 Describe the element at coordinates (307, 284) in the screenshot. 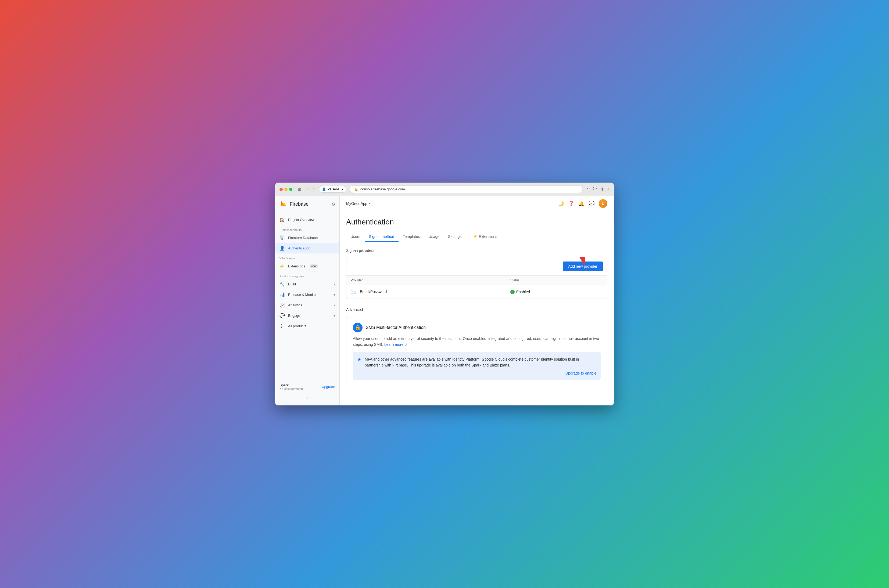

I see `sidebar-item-build: 🔧 Build ▾` at that location.